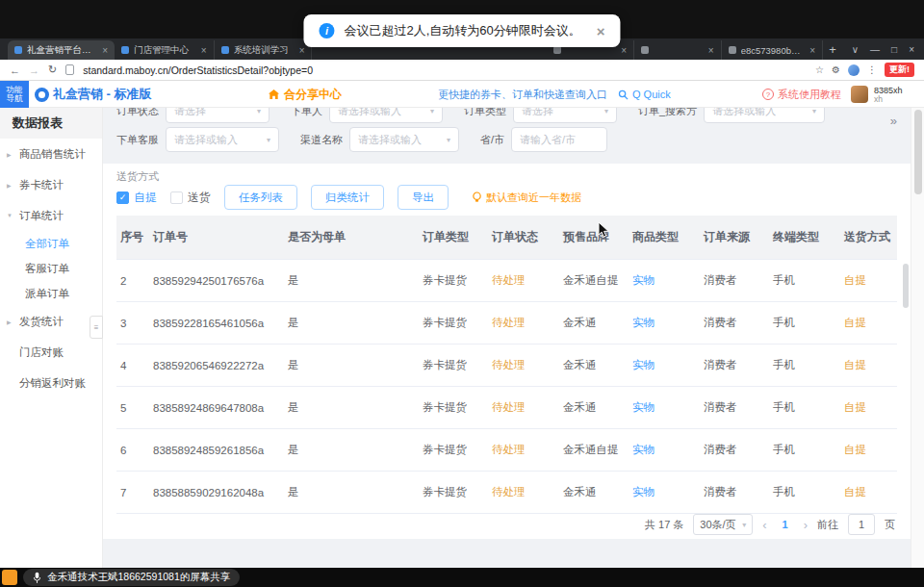 The height and width of the screenshot is (587, 924). Describe the element at coordinates (137, 198) in the screenshot. I see `pickup-checkbox: ✓ 自提` at that location.